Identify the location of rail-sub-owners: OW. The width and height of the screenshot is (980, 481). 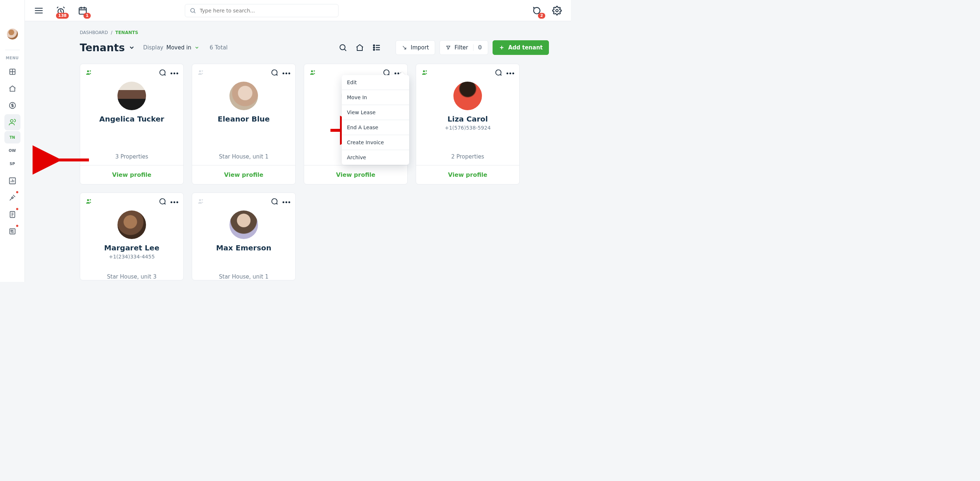
(13, 151).